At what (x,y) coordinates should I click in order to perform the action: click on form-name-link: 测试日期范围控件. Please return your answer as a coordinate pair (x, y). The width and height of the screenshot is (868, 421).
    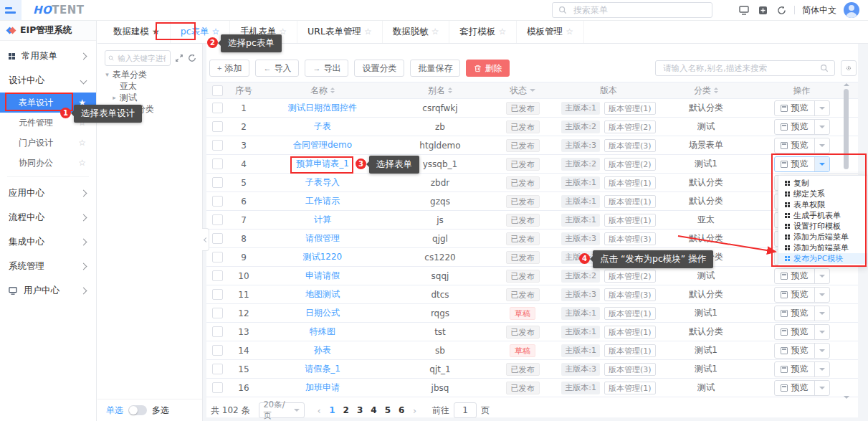
    Looking at the image, I should click on (323, 108).